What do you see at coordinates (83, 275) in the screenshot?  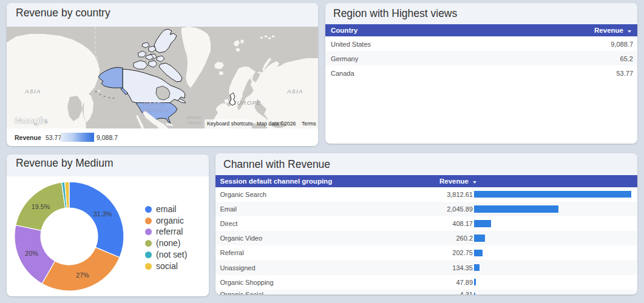 I see `svg-text: 27%` at bounding box center [83, 275].